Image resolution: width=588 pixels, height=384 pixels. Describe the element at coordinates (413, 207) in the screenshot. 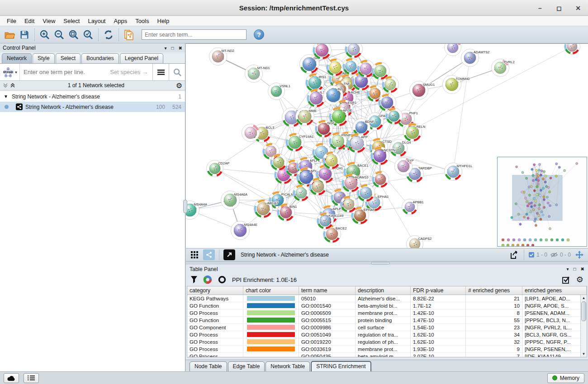

I see `protein-node-apbb1: APBB1` at that location.